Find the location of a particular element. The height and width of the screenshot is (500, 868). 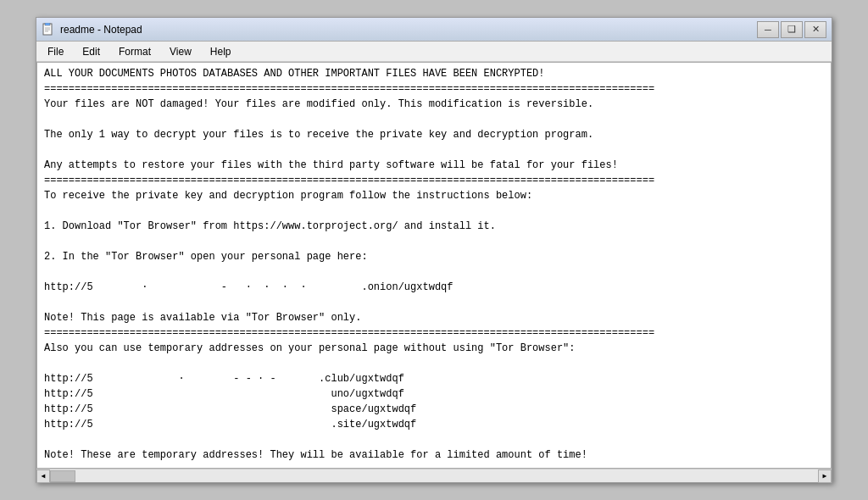

title-bar: readme - Notepad ─ ❑ ✕ is located at coordinates (434, 30).